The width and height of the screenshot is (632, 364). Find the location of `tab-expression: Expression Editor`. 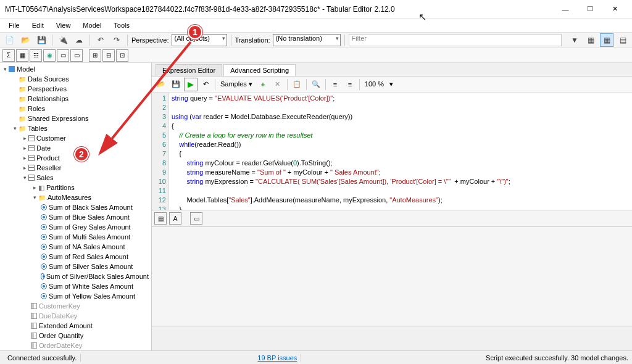

tab-expression: Expression Editor is located at coordinates (189, 70).